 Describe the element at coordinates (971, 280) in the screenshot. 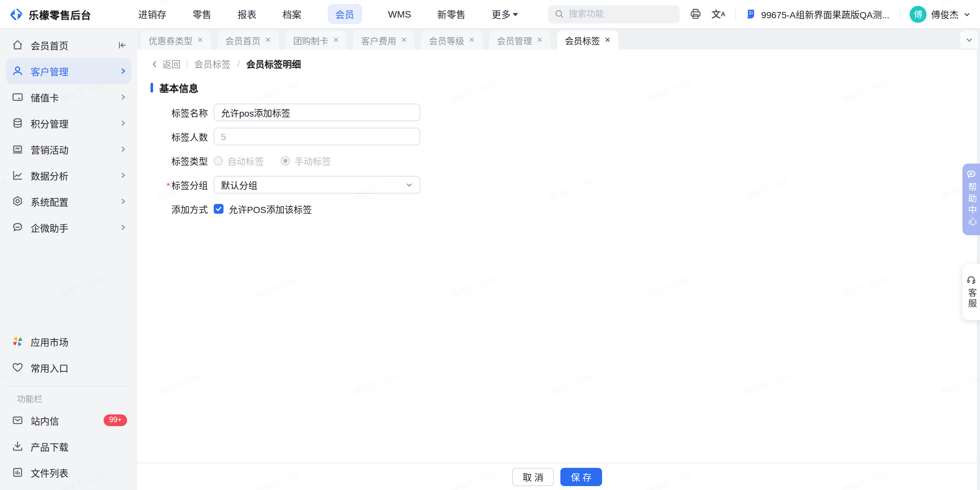

I see `headset-icon` at that location.